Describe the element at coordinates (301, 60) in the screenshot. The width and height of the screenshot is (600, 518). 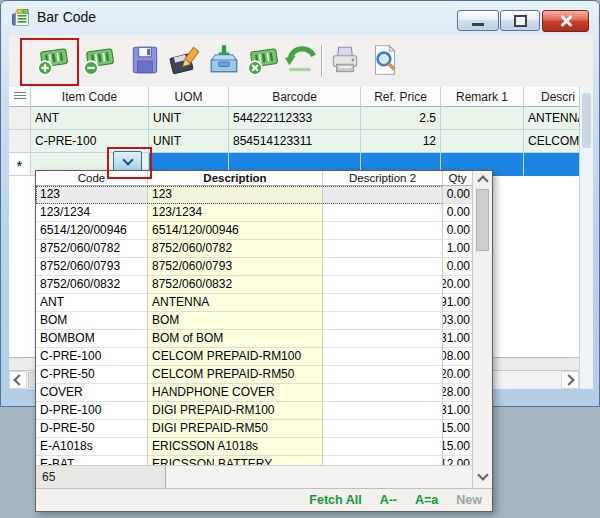
I see `undo-button` at that location.